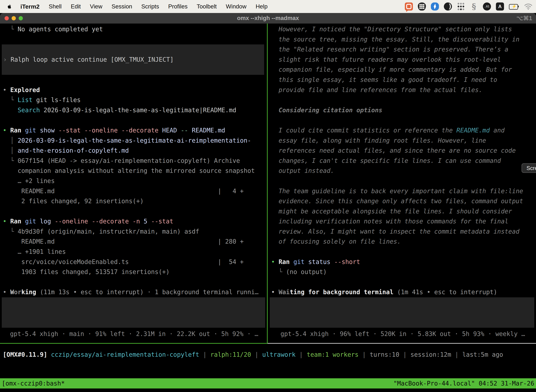 The width and height of the screenshot is (536, 392). Describe the element at coordinates (135, 140) in the screenshot. I see `terminal-line: │ 2026-03-09-is-legal-the-same-as-legiti…` at that location.